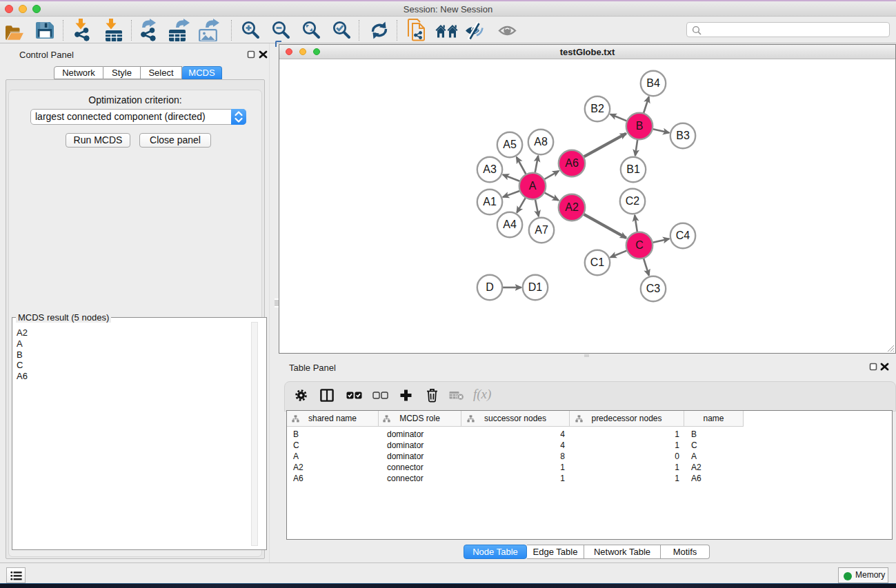 This screenshot has height=588, width=896. Describe the element at coordinates (683, 135) in the screenshot. I see `svg-text: B3` at that location.